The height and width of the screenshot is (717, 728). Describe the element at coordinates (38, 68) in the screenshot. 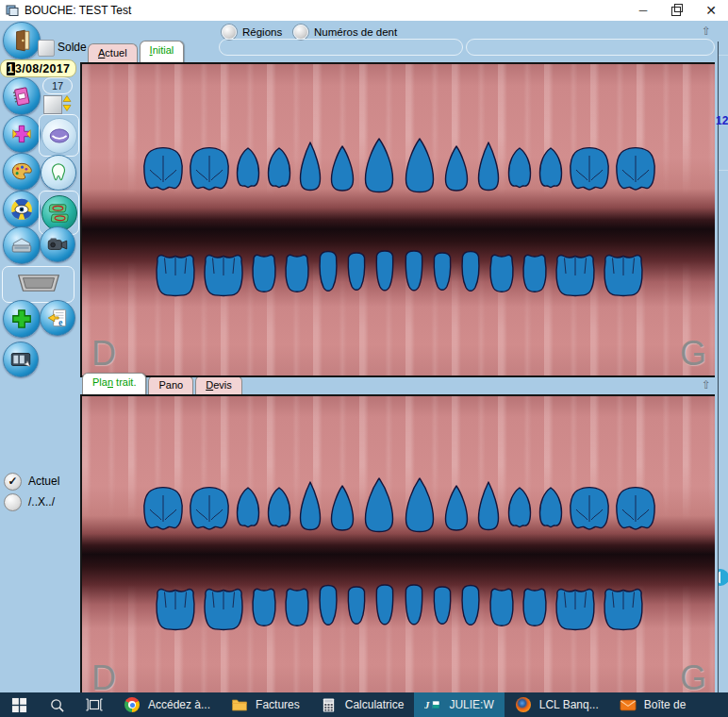

I see `date-field: 13/08/2017` at that location.